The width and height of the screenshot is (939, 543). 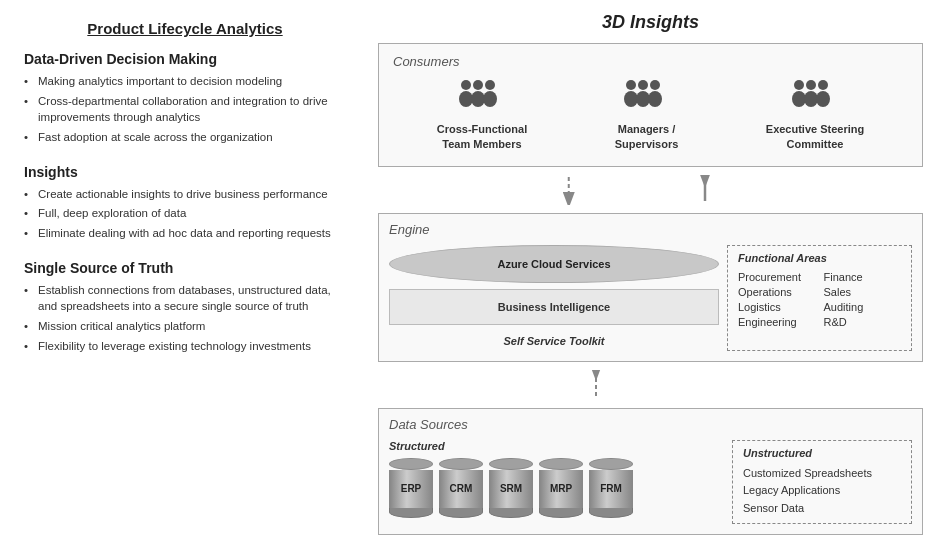 What do you see at coordinates (185, 82) in the screenshot?
I see `bullet-item: Making analytics important to decision m…` at bounding box center [185, 82].